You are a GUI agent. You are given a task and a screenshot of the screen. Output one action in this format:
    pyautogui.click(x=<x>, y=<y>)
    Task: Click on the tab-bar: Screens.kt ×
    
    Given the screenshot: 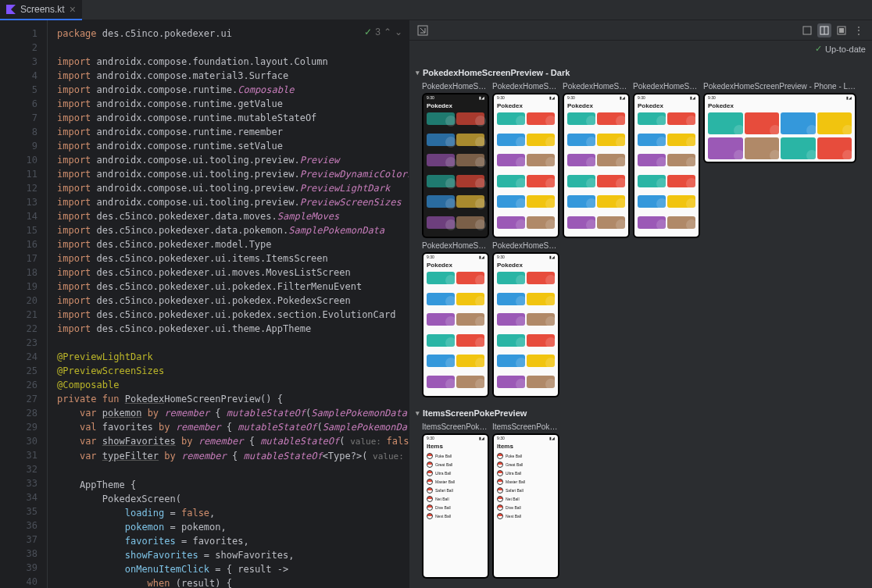 What is the action you would take?
    pyautogui.click(x=436, y=10)
    